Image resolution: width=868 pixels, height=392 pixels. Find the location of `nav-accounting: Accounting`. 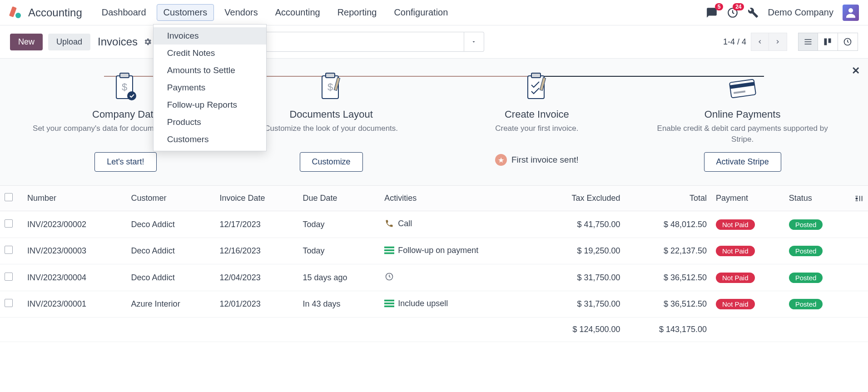

nav-accounting: Accounting is located at coordinates (298, 13).